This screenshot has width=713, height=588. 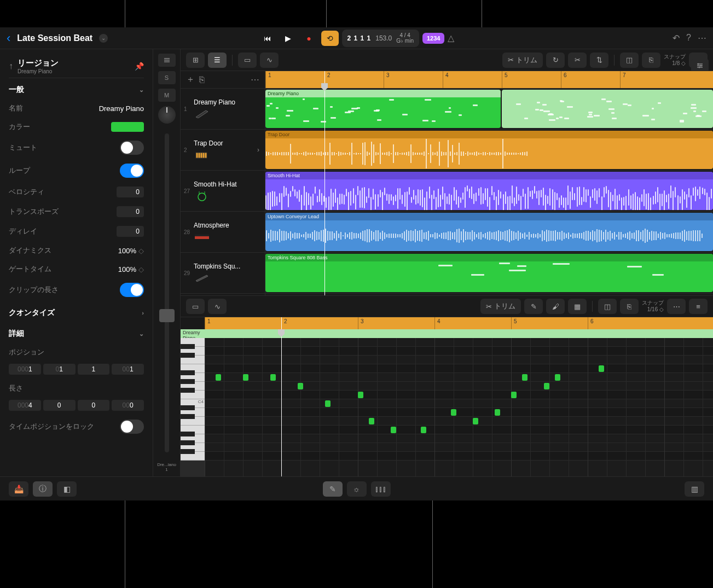 I want to click on smart-controls-button: ☼, so click(x=357, y=489).